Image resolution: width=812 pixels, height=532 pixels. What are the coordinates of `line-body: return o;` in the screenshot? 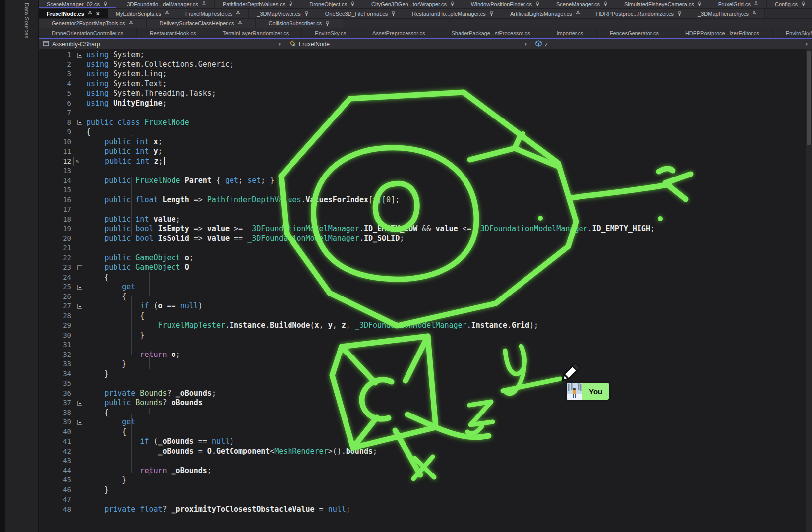 It's located at (443, 355).